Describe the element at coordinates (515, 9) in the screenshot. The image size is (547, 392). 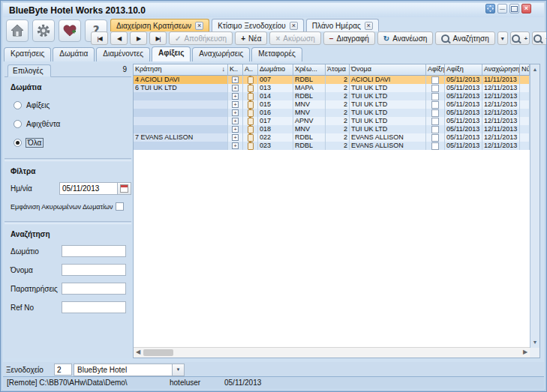
I see `maximize-button` at that location.